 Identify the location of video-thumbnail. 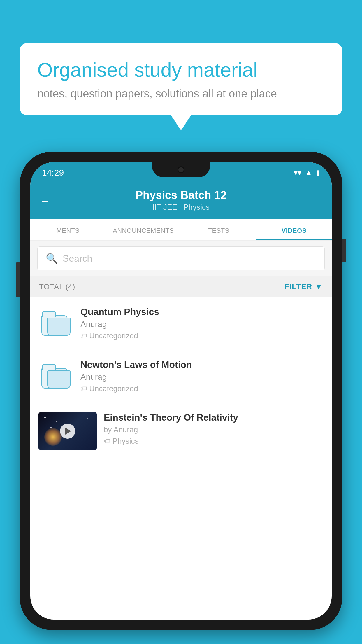
(68, 431).